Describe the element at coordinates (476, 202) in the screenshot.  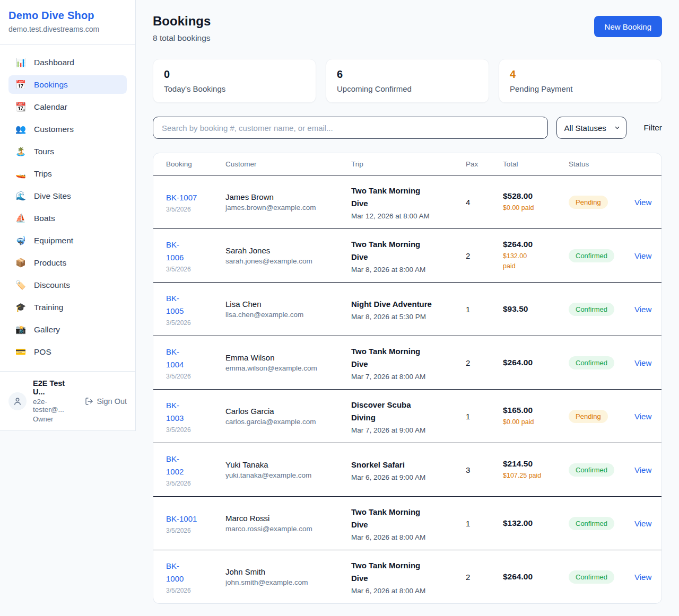
I see `pax-cell: 4` at that location.